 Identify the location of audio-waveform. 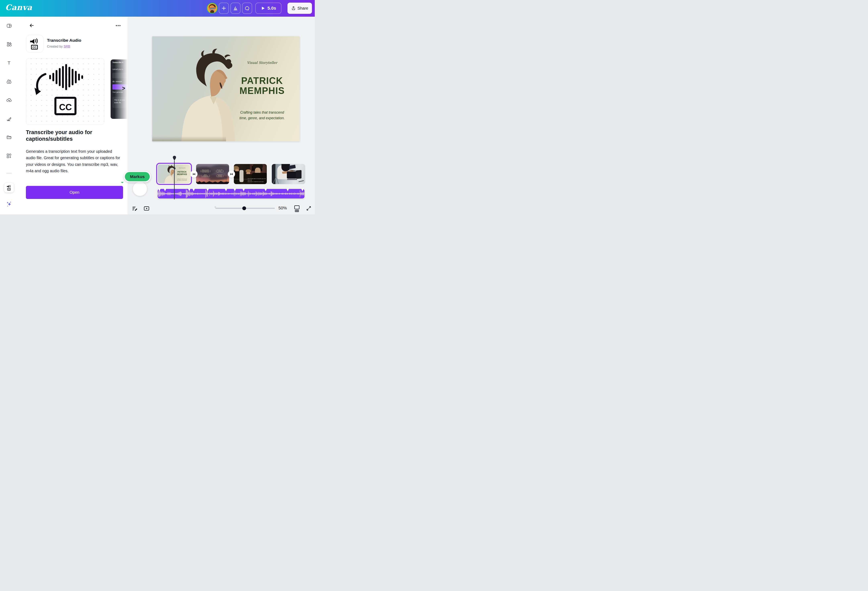
(231, 194).